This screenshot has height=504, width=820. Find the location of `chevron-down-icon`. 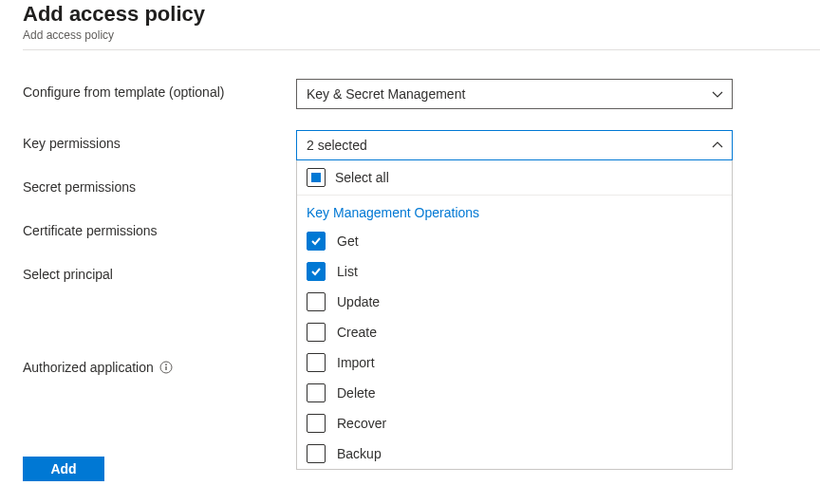

chevron-down-icon is located at coordinates (718, 94).